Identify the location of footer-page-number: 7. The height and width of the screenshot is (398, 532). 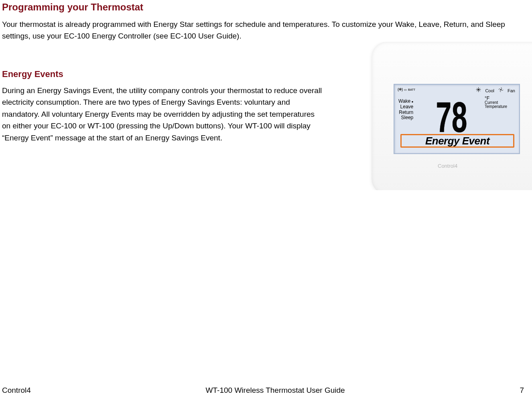
(522, 391).